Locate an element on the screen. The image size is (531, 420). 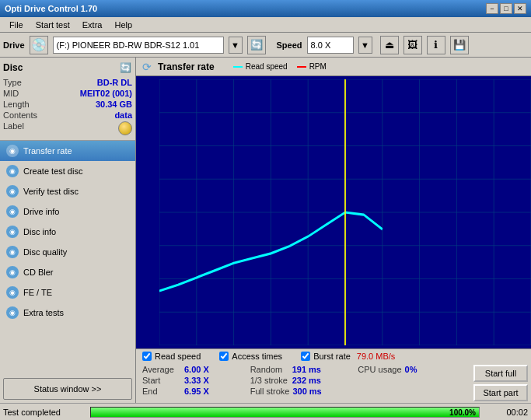
close-button: ✕ is located at coordinates (520, 9).